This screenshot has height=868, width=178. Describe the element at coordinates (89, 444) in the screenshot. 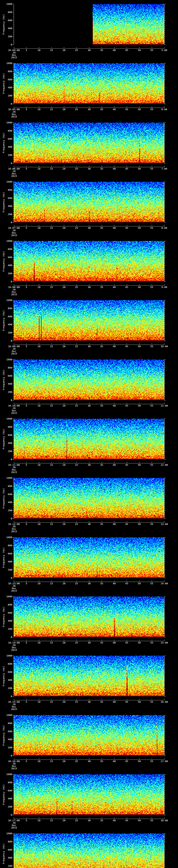

I see `spectrogram-panel: 02004006008001000Frequency (Hz)16:11:005…` at that location.